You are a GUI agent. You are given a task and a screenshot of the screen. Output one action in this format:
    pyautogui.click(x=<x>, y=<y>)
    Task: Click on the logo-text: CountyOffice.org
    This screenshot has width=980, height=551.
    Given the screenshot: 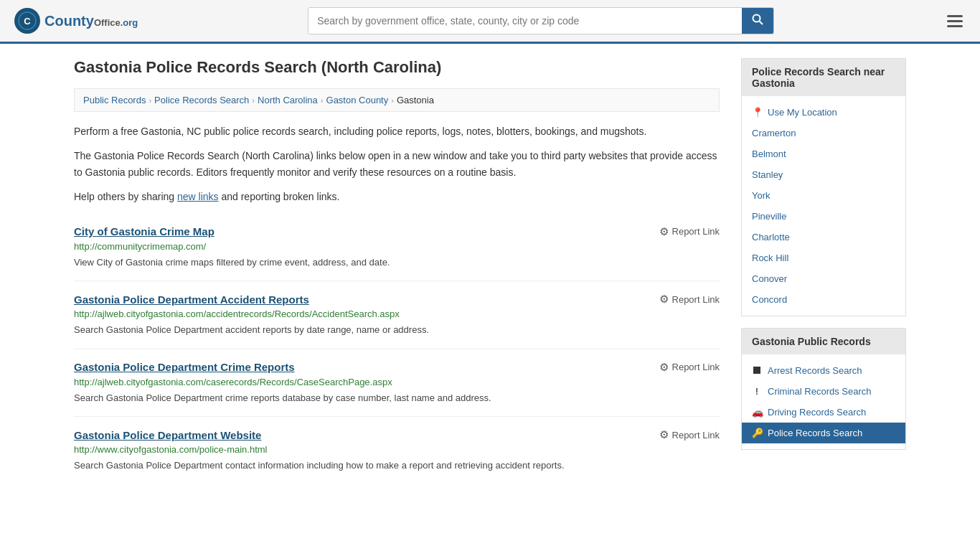 What is the action you would take?
    pyautogui.click(x=91, y=22)
    